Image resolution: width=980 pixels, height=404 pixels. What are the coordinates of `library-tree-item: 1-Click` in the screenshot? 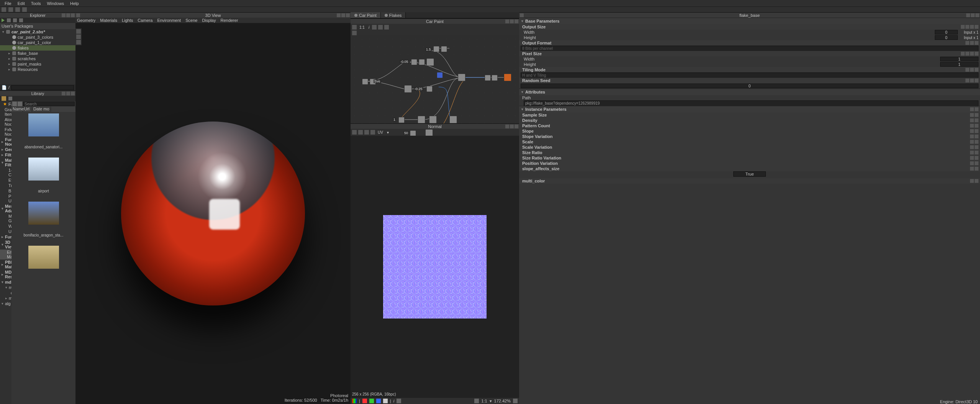 It's located at (6, 172).